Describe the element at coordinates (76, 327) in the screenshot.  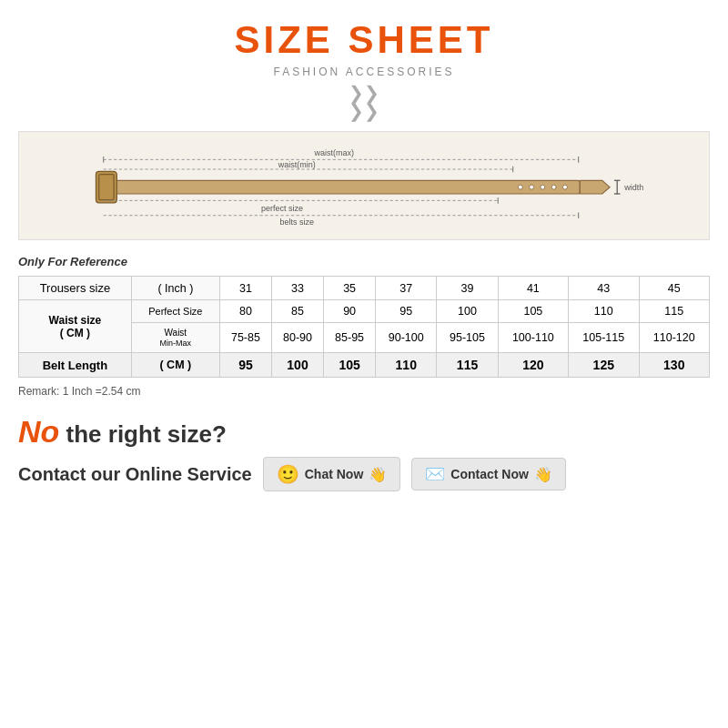
I see `waist-size-label: Waist size( CM )` at that location.